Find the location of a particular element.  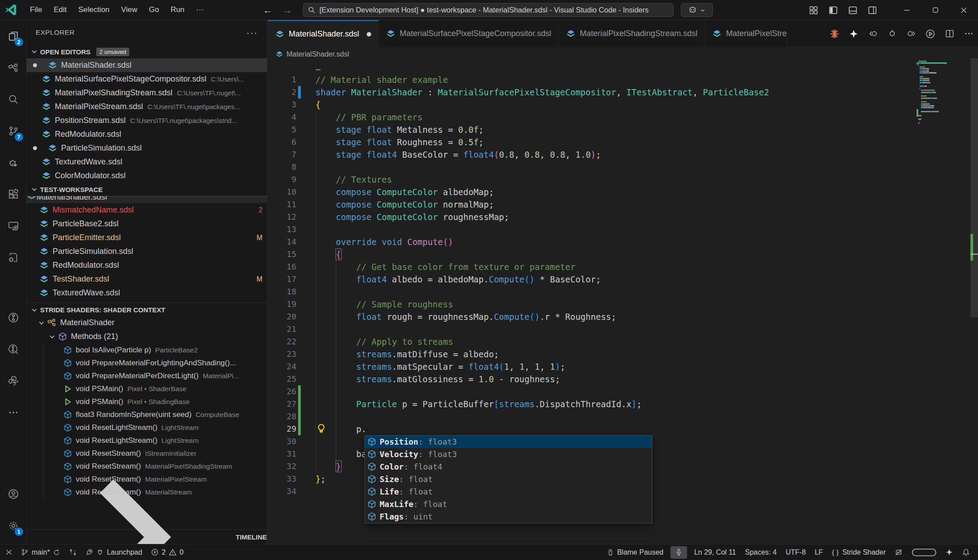

method-item: void PSMain()Pixel • ShadingBase is located at coordinates (147, 402).